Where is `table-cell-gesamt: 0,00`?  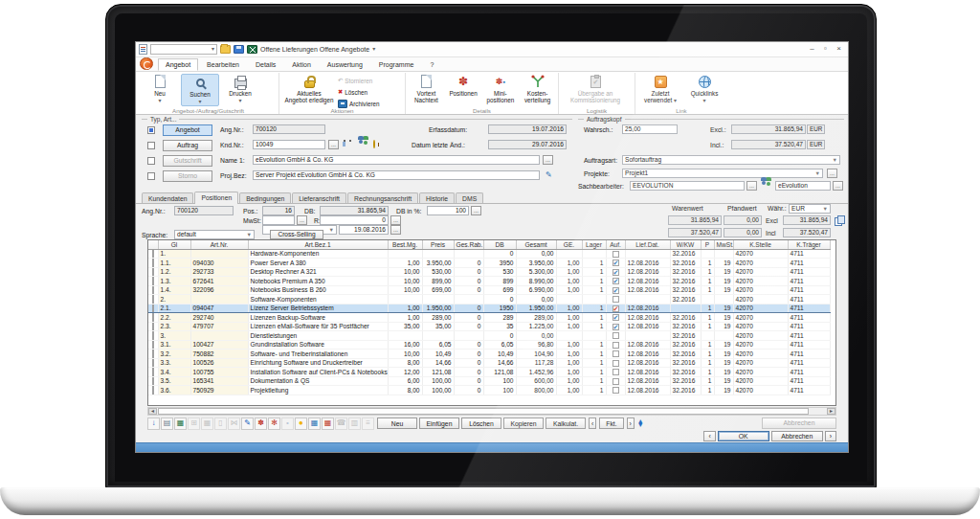
table-cell-gesamt: 0,00 is located at coordinates (536, 300).